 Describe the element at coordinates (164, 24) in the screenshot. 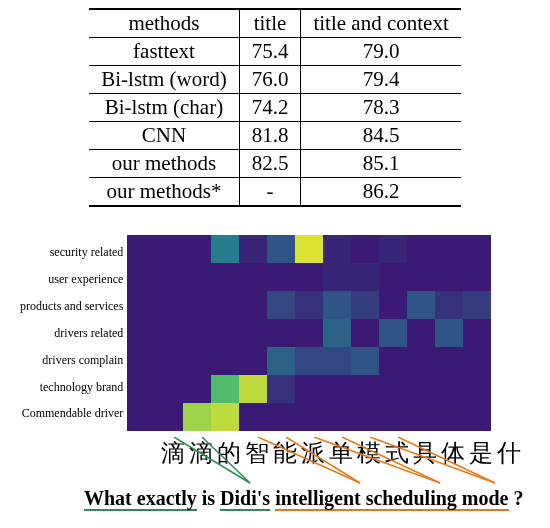

I see `col-methods: methods` at that location.